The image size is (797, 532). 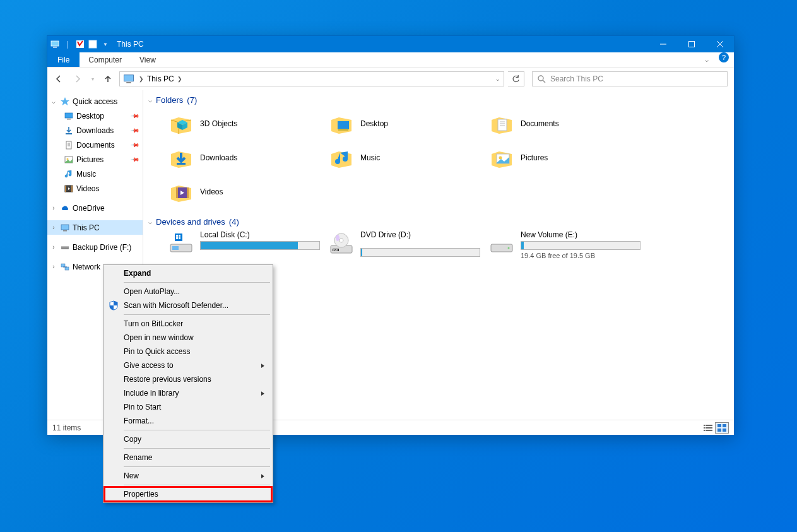 I want to click on folder-videos: Videos, so click(x=247, y=192).